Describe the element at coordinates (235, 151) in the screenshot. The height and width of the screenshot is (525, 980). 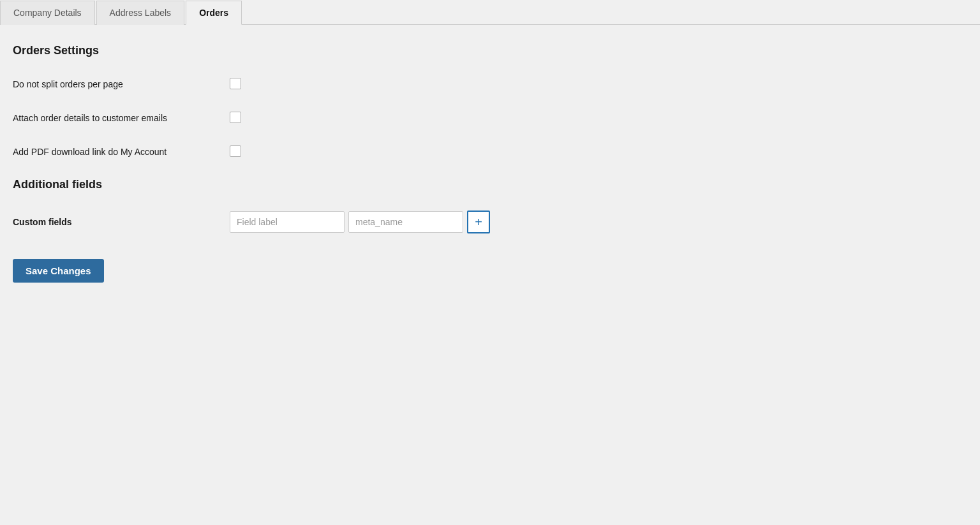
I see `setting-control-pdf-link` at that location.